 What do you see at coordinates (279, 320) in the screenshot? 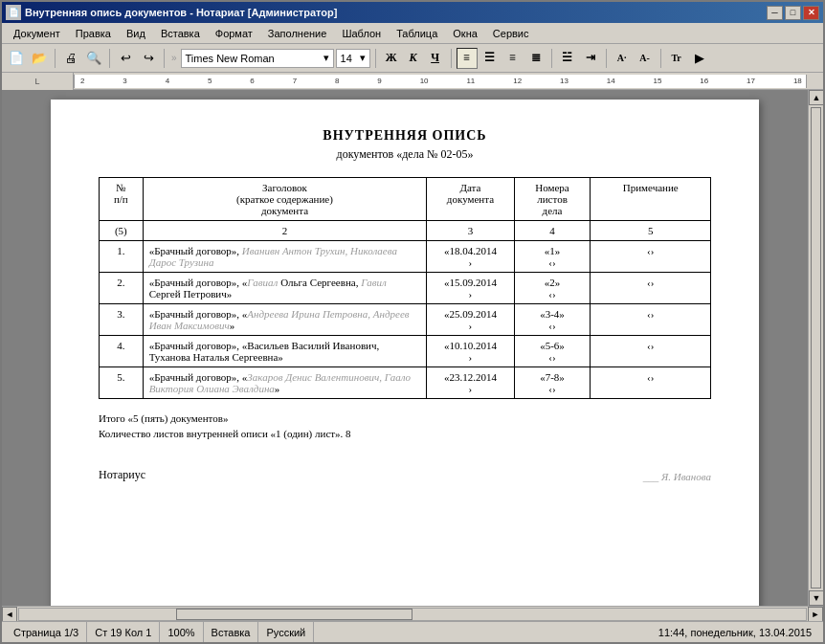
I see `row3-blurred: Андреева Ирина Петровна, Андреев Иван Ма…` at bounding box center [279, 320].